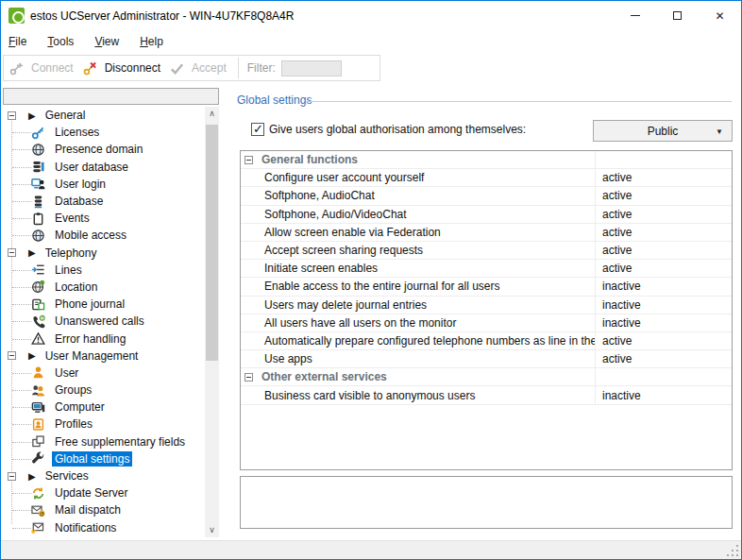 This screenshot has width=742, height=560. What do you see at coordinates (417, 268) in the screenshot?
I see `setting-label: Initiate screen enables` at bounding box center [417, 268].